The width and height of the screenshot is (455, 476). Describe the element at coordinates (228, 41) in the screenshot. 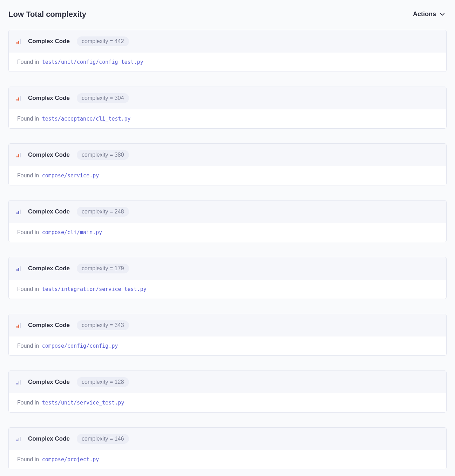

I see `issue-card-header: Complex Code complexity = 442` at that location.